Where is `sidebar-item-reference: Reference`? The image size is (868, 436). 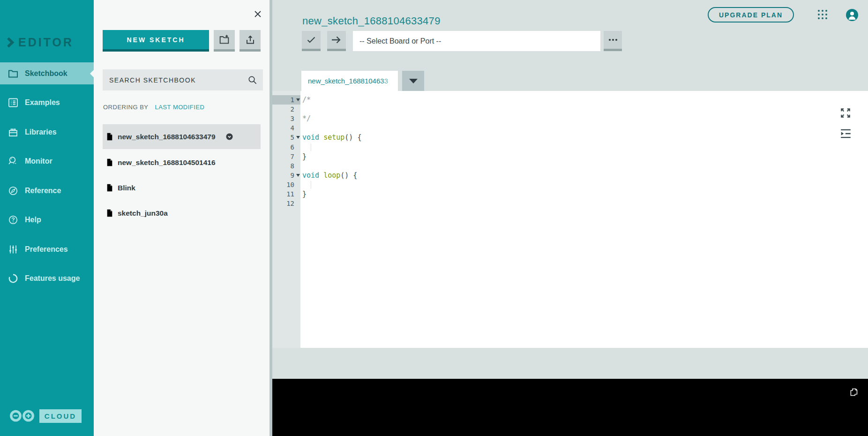 sidebar-item-reference: Reference is located at coordinates (47, 190).